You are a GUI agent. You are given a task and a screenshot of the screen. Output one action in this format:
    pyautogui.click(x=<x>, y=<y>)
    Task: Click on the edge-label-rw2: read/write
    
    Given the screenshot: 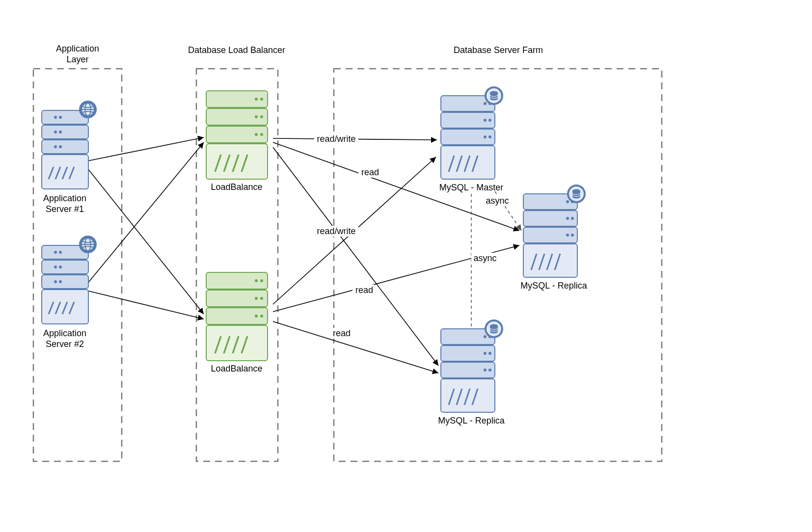 What is the action you would take?
    pyautogui.click(x=336, y=231)
    